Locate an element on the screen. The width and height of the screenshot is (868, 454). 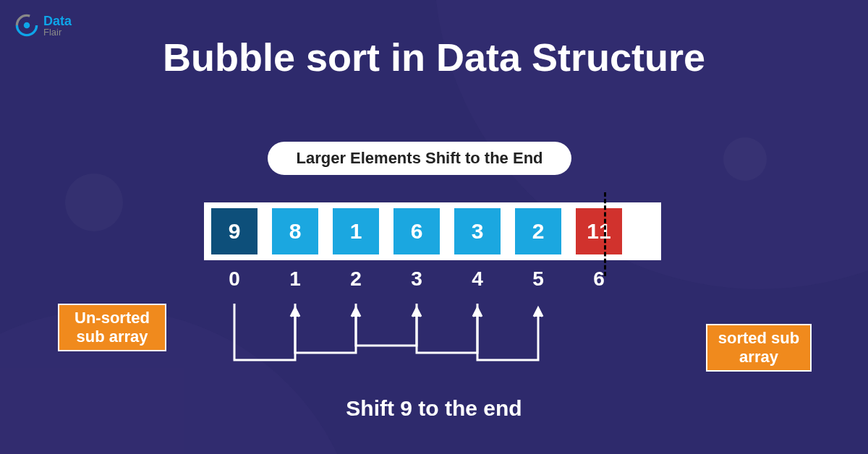
array-cell-6: 11 is located at coordinates (599, 231).